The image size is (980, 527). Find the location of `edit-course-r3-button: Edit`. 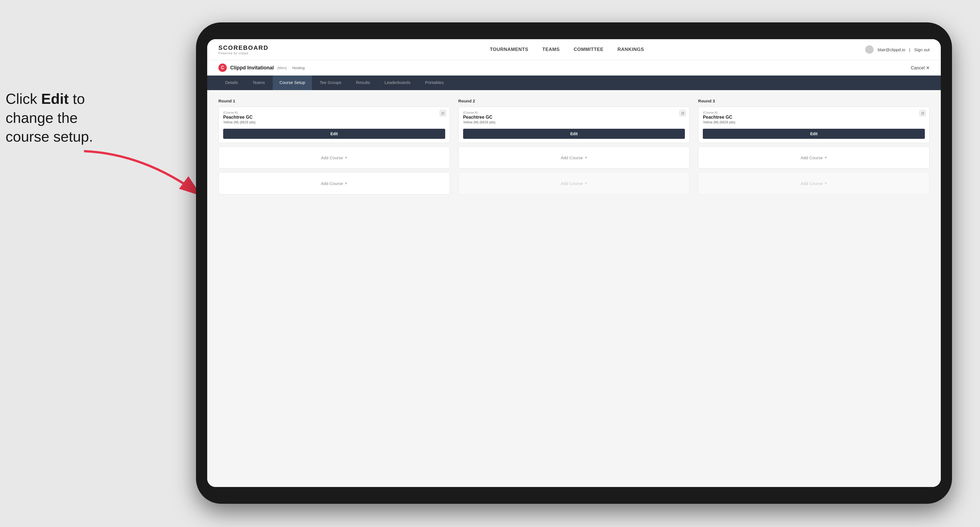

edit-course-r3-button: Edit is located at coordinates (814, 134).